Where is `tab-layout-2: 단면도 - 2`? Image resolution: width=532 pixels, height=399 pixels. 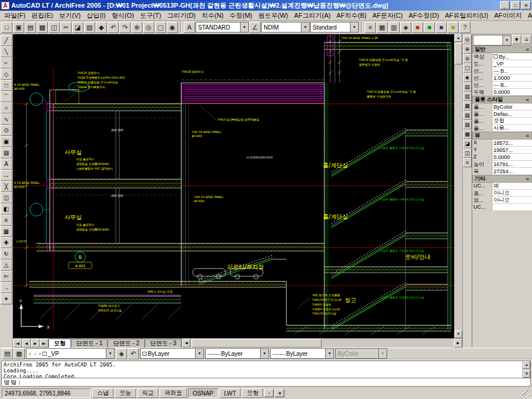 tab-layout-2: 단면도 - 2 is located at coordinates (126, 343).